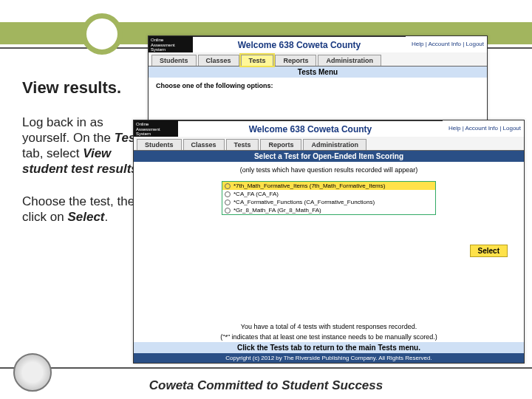 The image size is (532, 399). Describe the element at coordinates (85, 146) in the screenshot. I see `sidebar-para-1: Log back in as yourself. On the Tests ta…` at that location.